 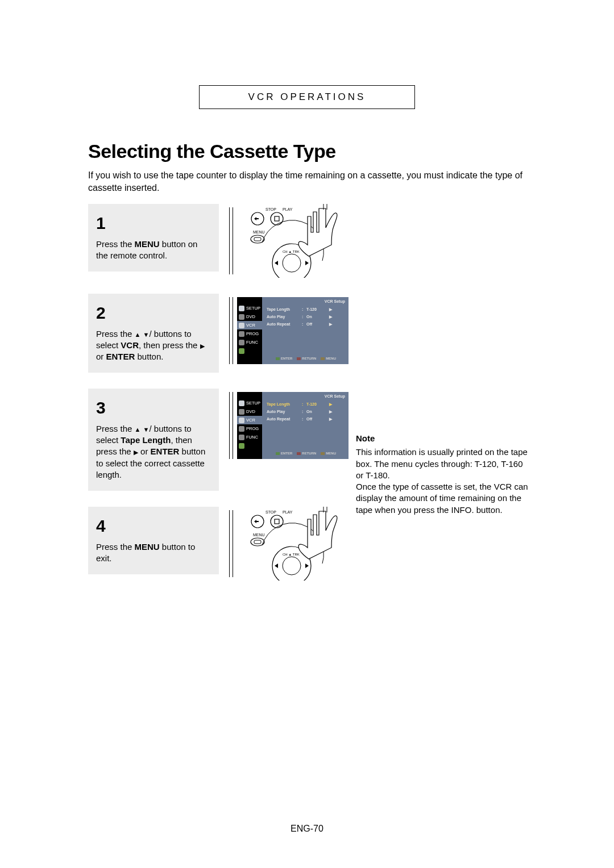 I want to click on step-2-text: 2 Press the / buttons to select VCR, the…, so click(x=154, y=333).